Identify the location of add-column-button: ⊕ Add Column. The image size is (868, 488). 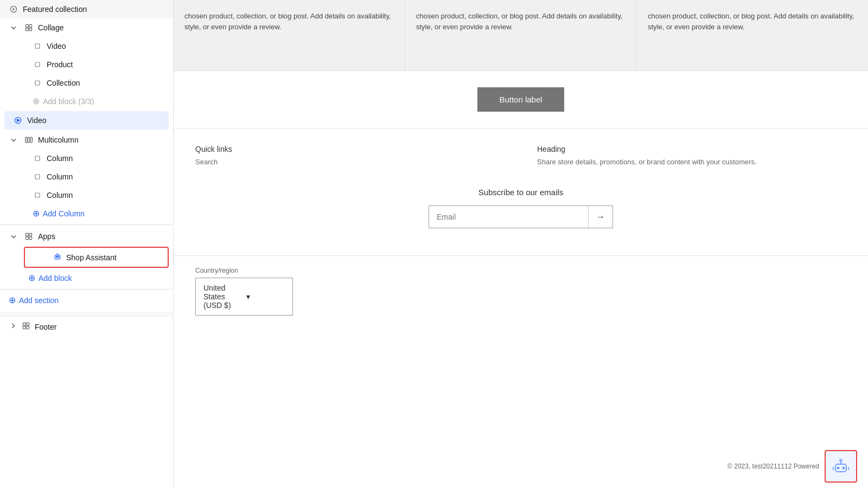
(87, 214).